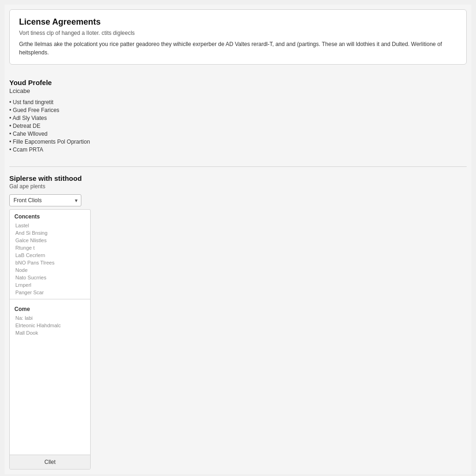  What do you see at coordinates (46, 200) in the screenshot?
I see `dropdown-container: Front Cliols ▼` at bounding box center [46, 200].